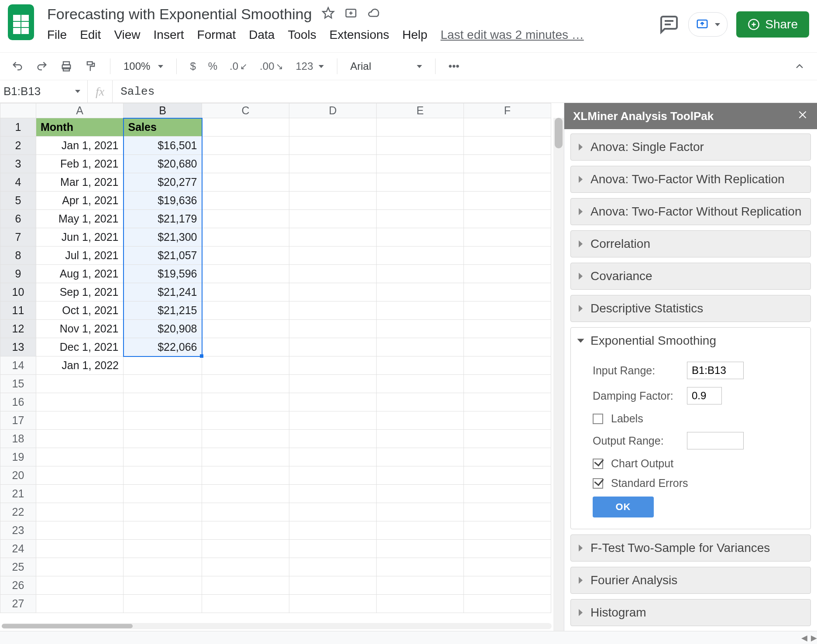 This screenshot has height=644, width=817. Describe the element at coordinates (598, 483) in the screenshot. I see `standard-errors-checkbox` at that location.